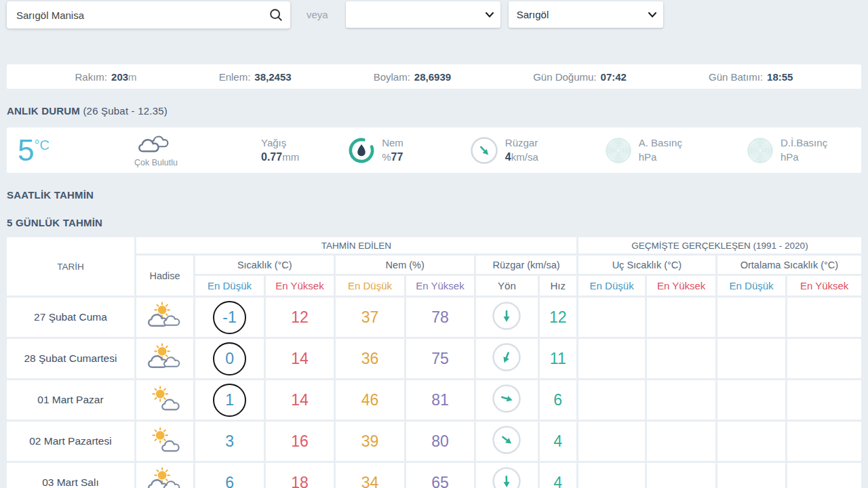 Image resolution: width=868 pixels, height=488 pixels. Describe the element at coordinates (434, 222) in the screenshot. I see `daily-section-title: 5 GÜNLÜK TAHMİN` at that location.